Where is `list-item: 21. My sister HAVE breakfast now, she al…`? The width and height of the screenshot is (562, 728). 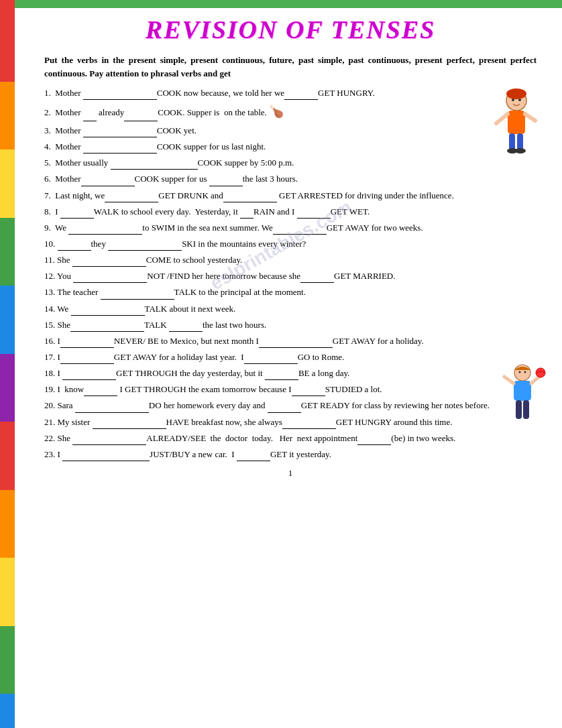
list-item: 21. My sister HAVE breakfast now, she al… is located at coordinates (290, 422).